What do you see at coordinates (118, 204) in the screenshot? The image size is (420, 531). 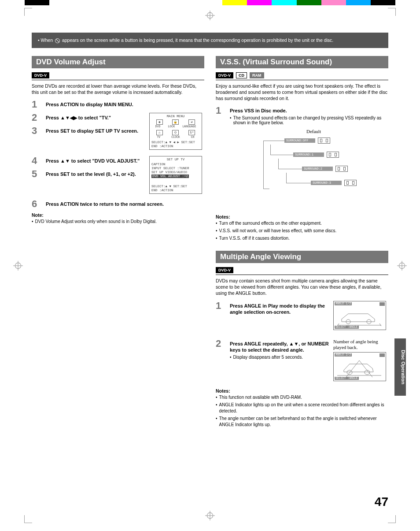 I see `step-6: 6 Press ACTION twice to return to the no…` at bounding box center [118, 204].